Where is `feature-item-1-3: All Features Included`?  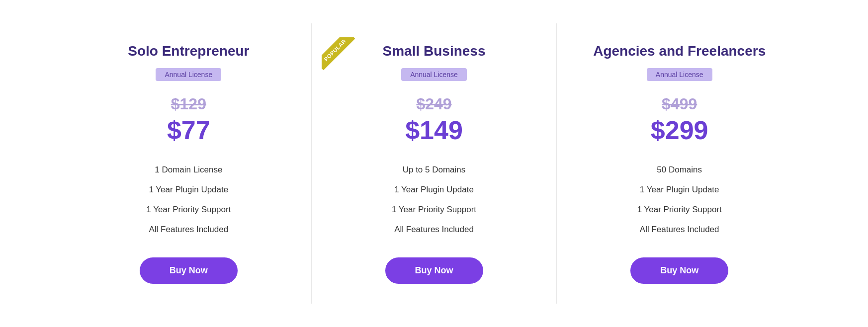 feature-item-1-3: All Features Included is located at coordinates (434, 230).